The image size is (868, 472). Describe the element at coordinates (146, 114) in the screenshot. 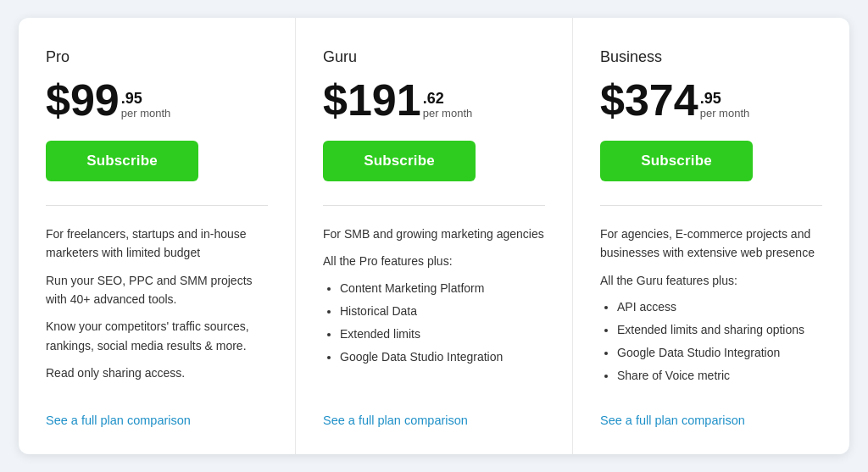

I see `price-period-pro: per month` at that location.